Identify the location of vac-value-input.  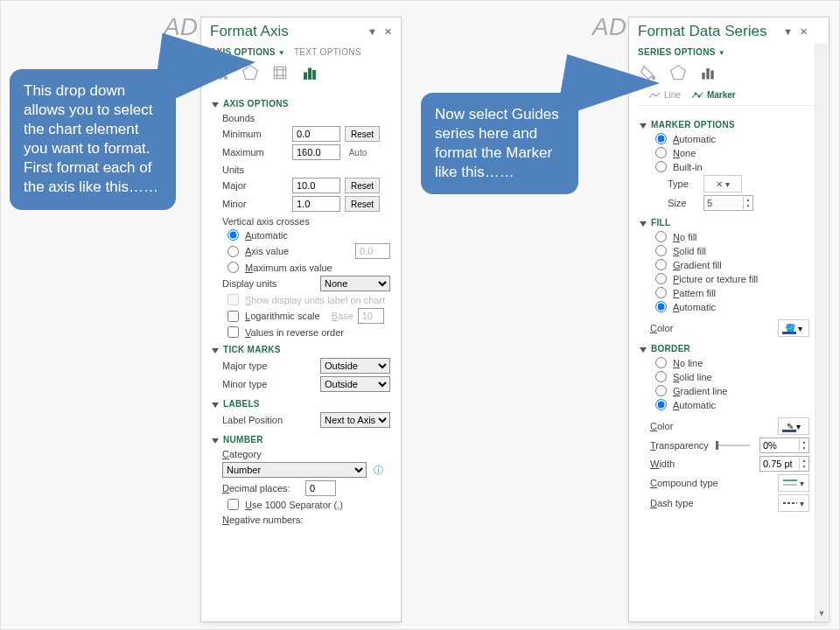
(373, 251).